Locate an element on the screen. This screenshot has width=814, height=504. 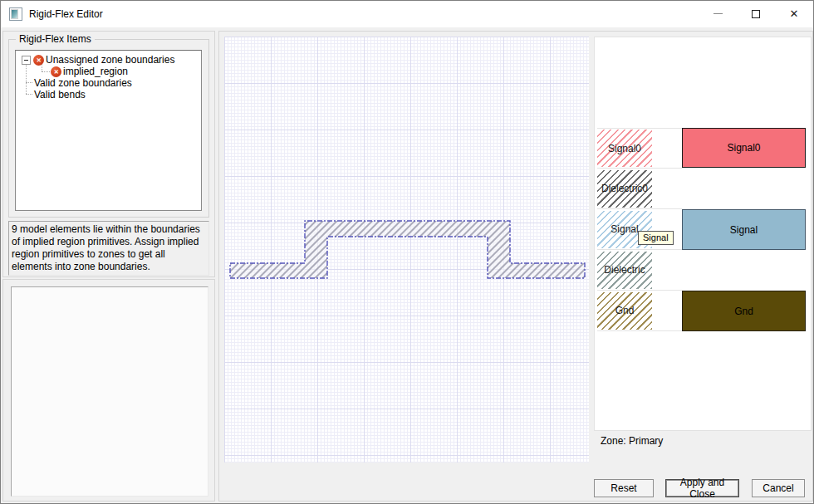
detail-pane is located at coordinates (109, 390).